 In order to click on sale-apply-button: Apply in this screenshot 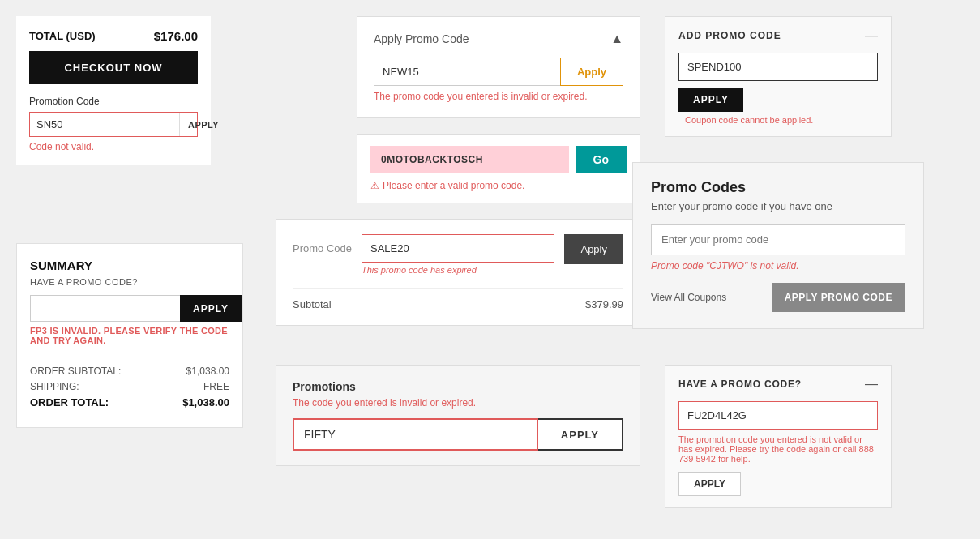, I will do `click(593, 250)`.